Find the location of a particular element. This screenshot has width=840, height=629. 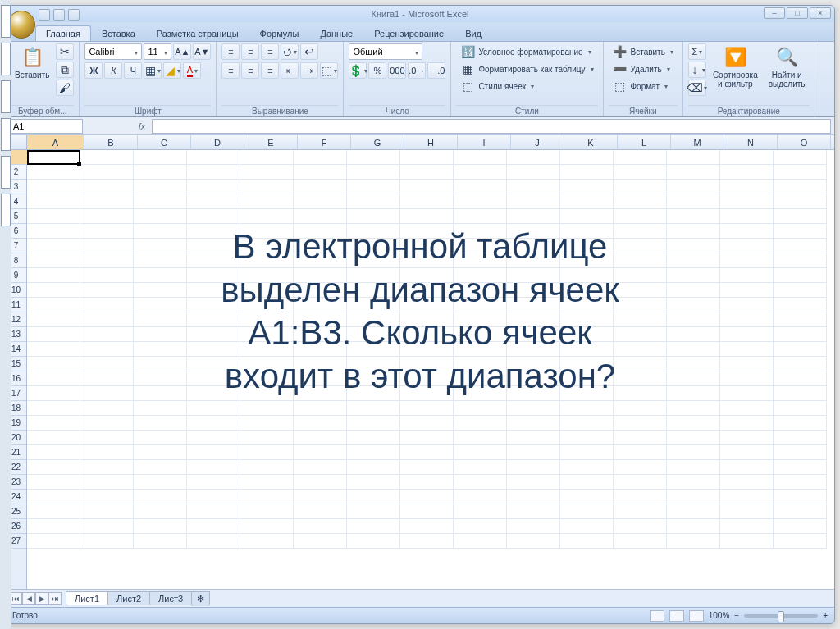

tab-view: Вид is located at coordinates (473, 33).